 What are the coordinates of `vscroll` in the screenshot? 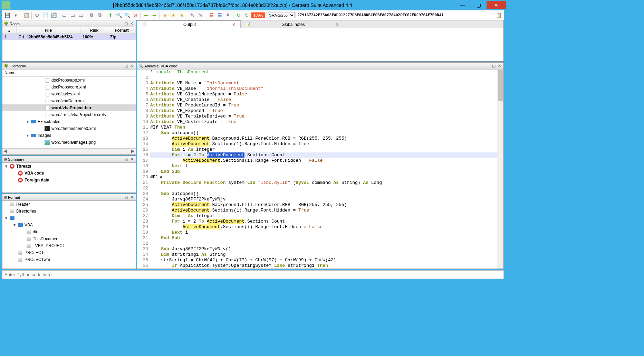 It's located at (500, 169).